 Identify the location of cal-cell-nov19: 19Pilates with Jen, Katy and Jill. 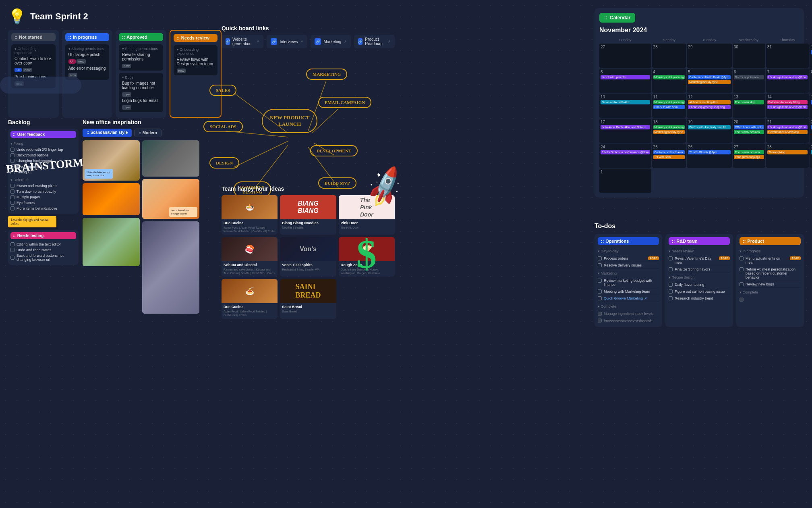
(709, 131).